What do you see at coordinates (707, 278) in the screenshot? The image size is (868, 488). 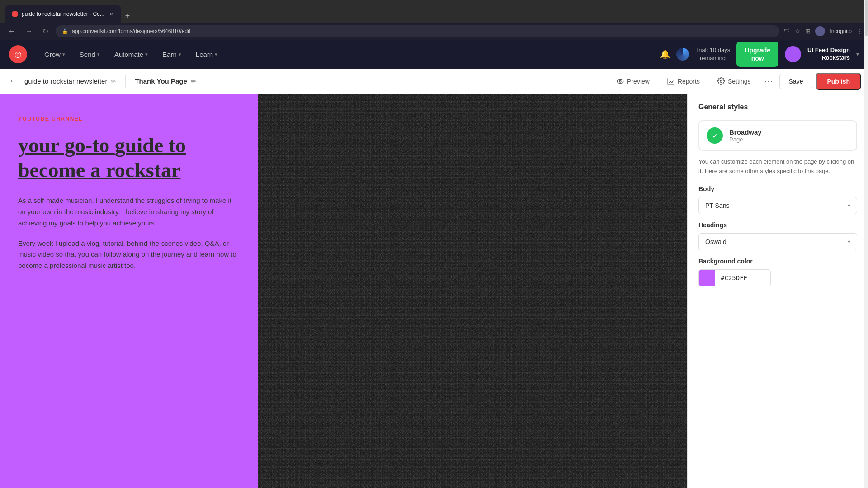 I see `color-swatch` at bounding box center [707, 278].